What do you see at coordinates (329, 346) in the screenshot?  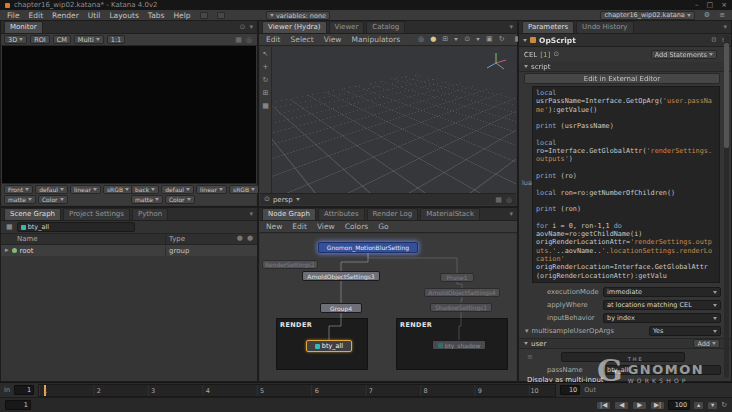 I see `node-render-bty-all: bty_all` at bounding box center [329, 346].